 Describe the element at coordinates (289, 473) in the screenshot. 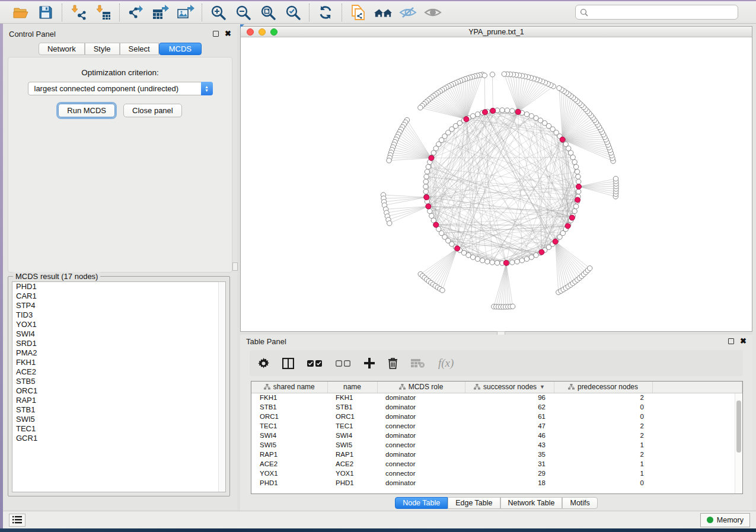

I see `cell-shared-name: YOX1` at that location.